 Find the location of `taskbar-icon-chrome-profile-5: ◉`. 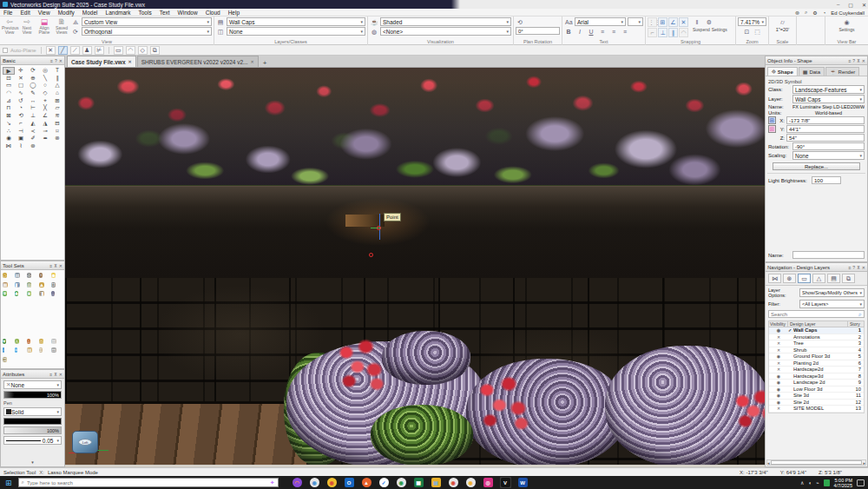

taskbar-icon-chrome-profile-5: ◉ is located at coordinates (470, 483).